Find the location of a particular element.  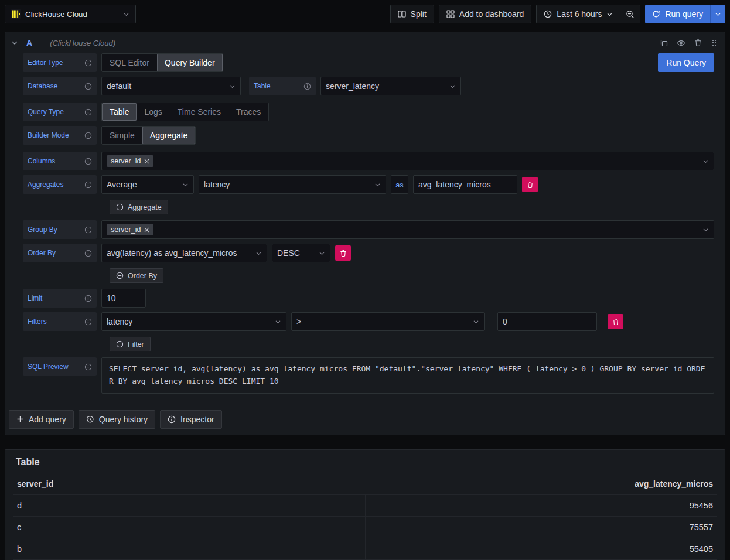

filter-value-input is located at coordinates (547, 322).